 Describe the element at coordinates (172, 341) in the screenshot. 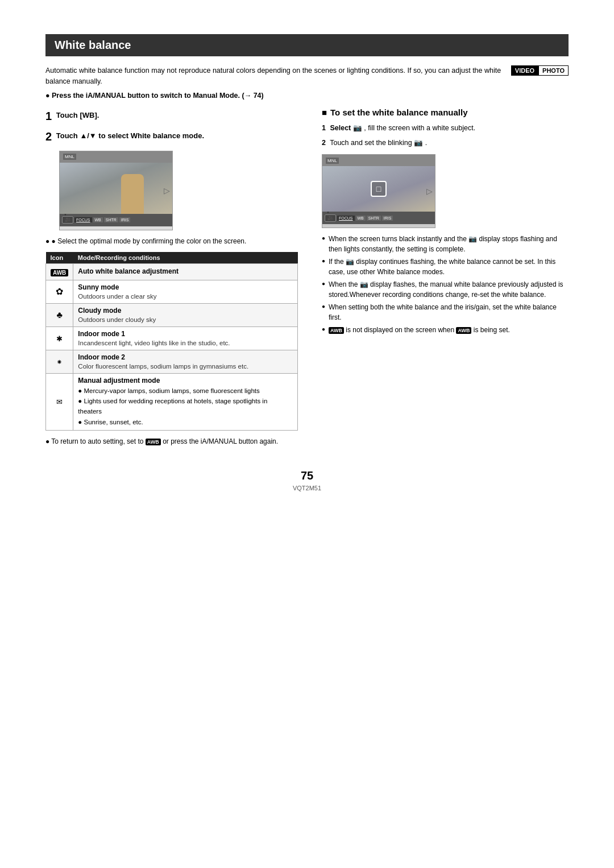

I see `wb-modes-table: Icon Mode/Recording conditions AWB Auto …` at that location.